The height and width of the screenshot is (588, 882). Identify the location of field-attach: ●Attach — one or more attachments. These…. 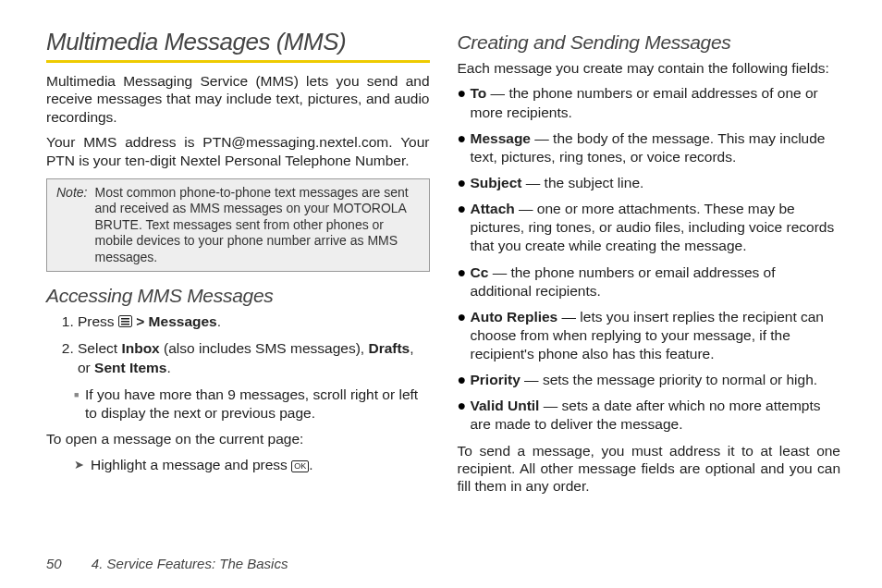
(649, 227).